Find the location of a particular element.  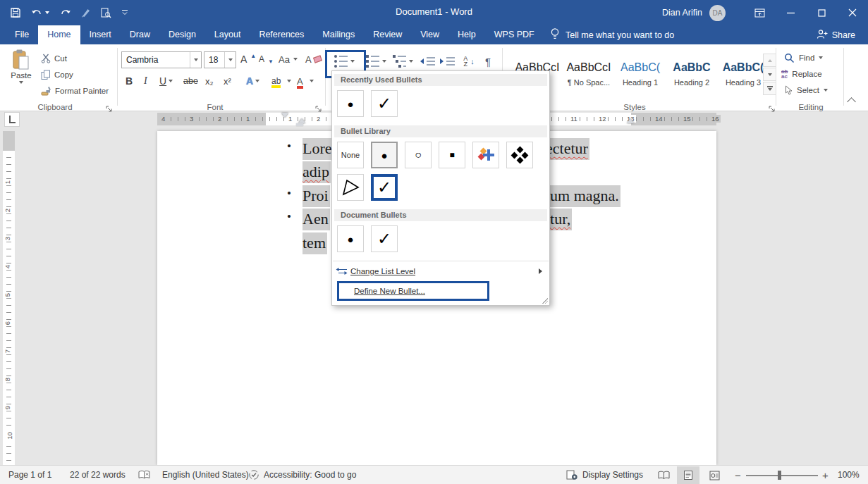

tab-home: Home is located at coordinates (59, 35).